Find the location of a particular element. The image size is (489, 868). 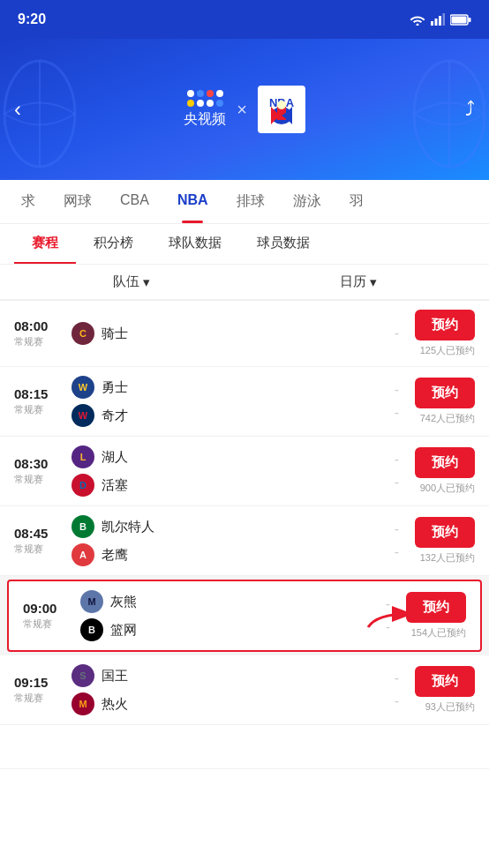

nba-logo: NBA is located at coordinates (282, 109).